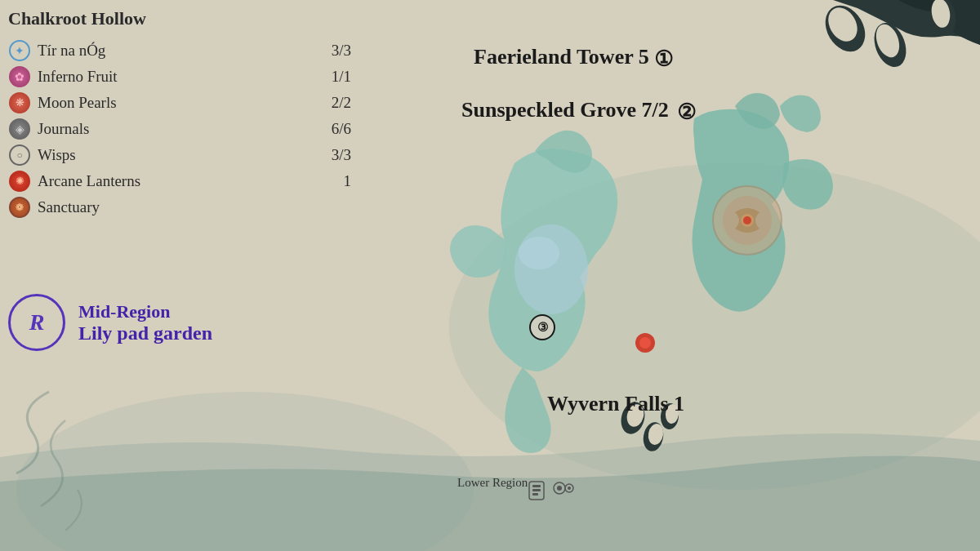 This screenshot has width=980, height=551. I want to click on region-text: Mid-Region Lily pad garden, so click(145, 323).